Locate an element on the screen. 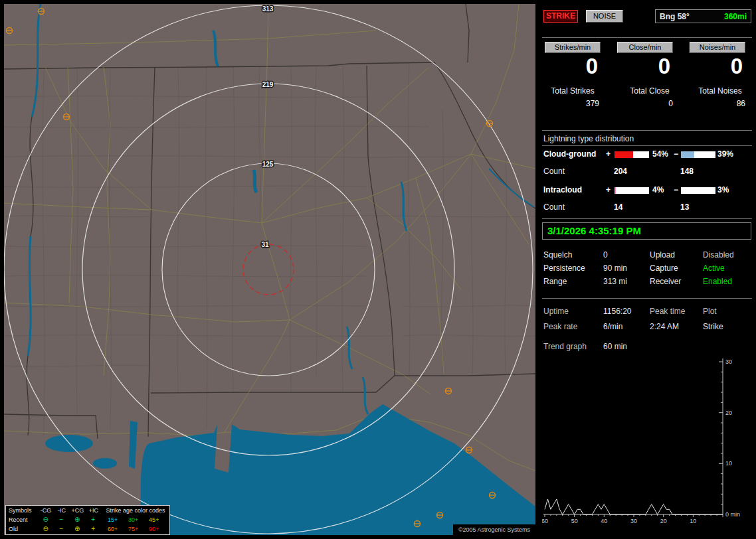 This screenshot has width=756, height=539. intracloud-plus-count: 14 is located at coordinates (618, 207).